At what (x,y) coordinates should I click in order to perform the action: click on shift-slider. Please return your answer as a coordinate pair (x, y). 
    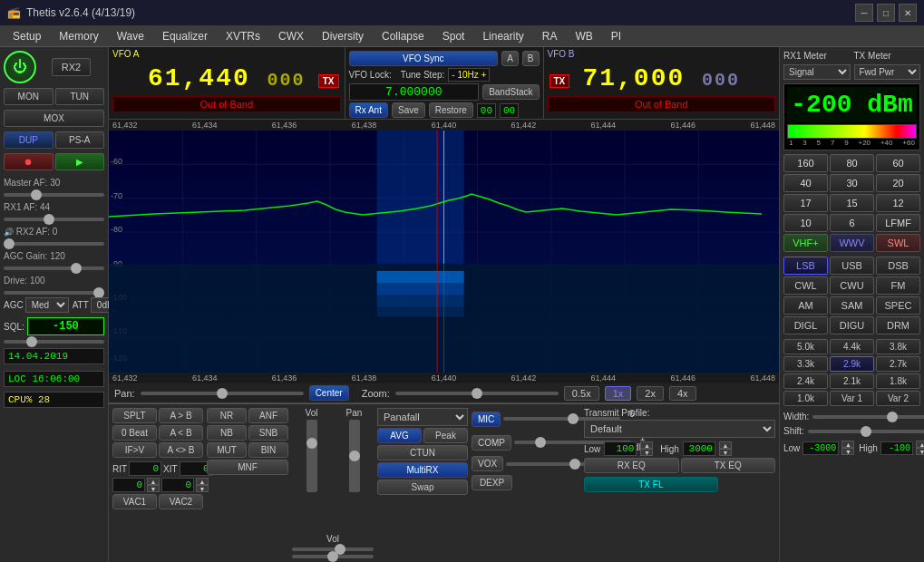
    Looking at the image, I should click on (866, 431).